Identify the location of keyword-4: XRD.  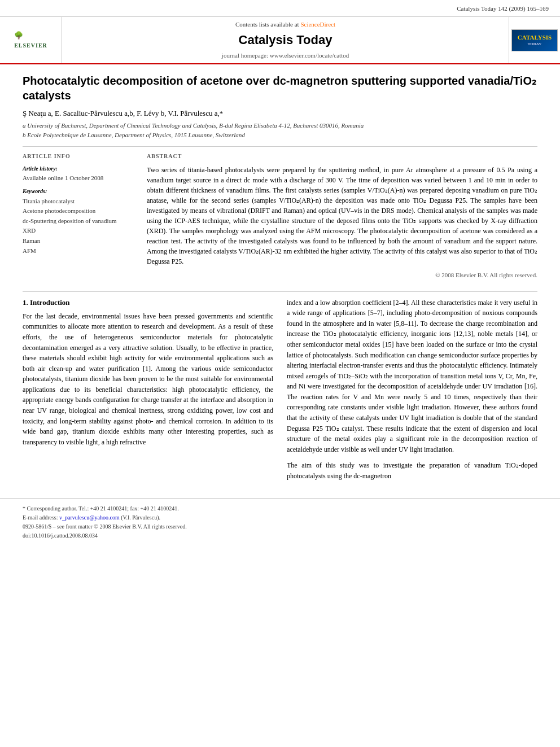
(79, 231).